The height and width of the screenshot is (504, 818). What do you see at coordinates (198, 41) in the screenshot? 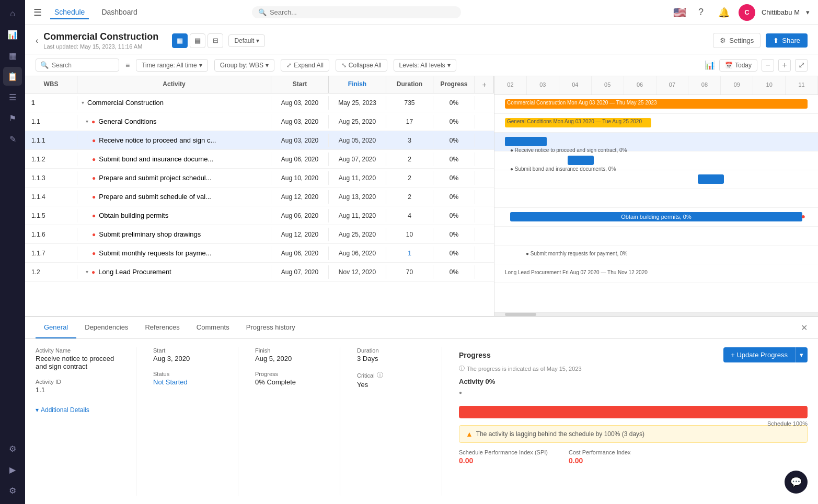
I see `table-view-button: ▤` at bounding box center [198, 41].